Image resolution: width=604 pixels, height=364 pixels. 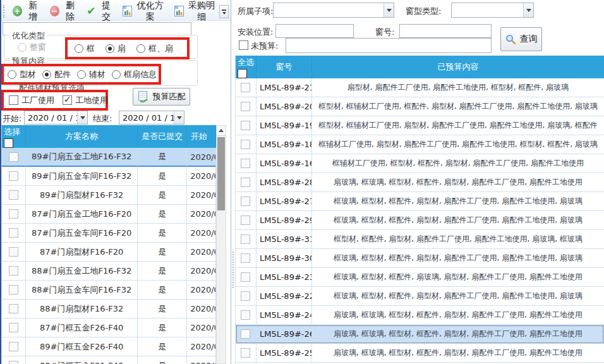 I want to click on budgeted-content-cell: 框辅材工厂使用, 扇型材, 扇配件工厂使用, 扇配件工地使用, 框型材, 框配件…, so click(x=458, y=145).